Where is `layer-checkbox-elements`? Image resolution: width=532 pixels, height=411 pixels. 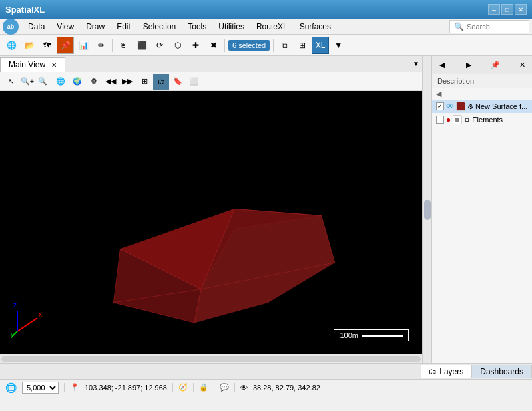
layer-checkbox-elements is located at coordinates (440, 120).